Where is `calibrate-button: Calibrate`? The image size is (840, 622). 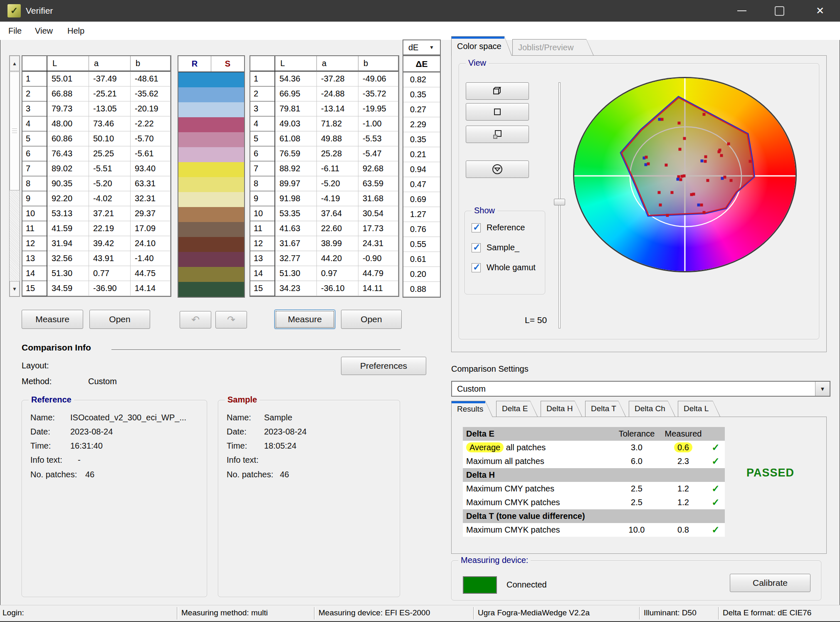
calibrate-button: Calibrate is located at coordinates (770, 583).